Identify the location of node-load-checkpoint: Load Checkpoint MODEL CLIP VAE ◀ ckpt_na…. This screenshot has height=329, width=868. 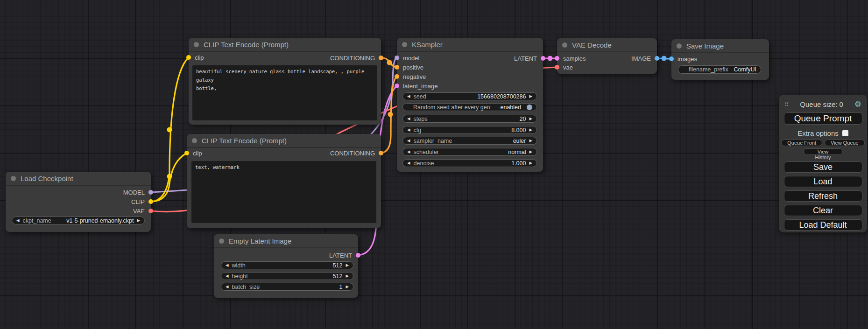
(78, 202).